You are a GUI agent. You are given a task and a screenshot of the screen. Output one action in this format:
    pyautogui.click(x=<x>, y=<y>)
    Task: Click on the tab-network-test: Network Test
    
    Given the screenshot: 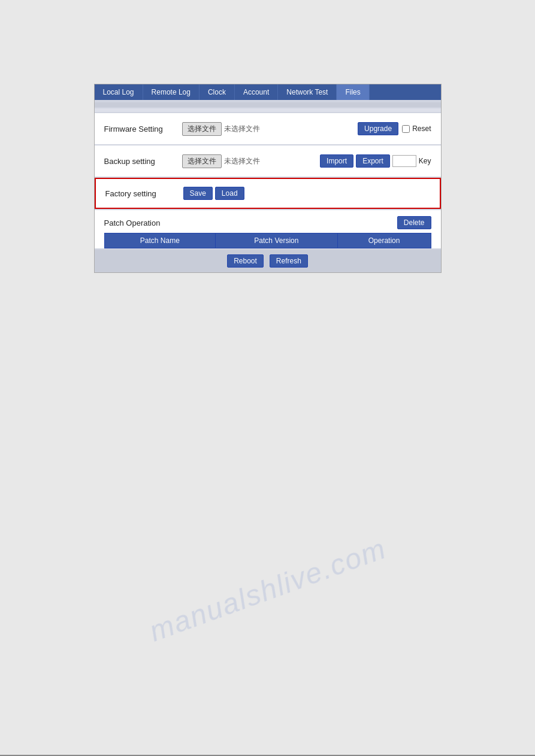 What is the action you would take?
    pyautogui.click(x=307, y=92)
    